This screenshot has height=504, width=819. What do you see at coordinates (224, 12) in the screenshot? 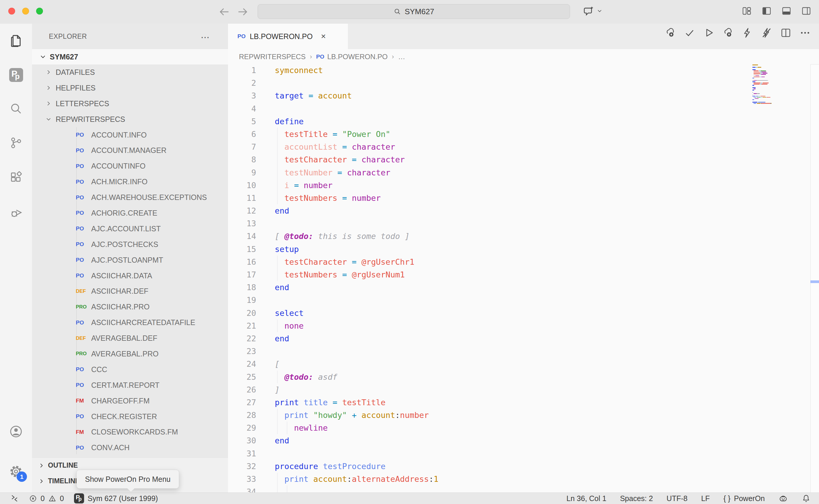
I see `navigate-back-icon` at bounding box center [224, 12].